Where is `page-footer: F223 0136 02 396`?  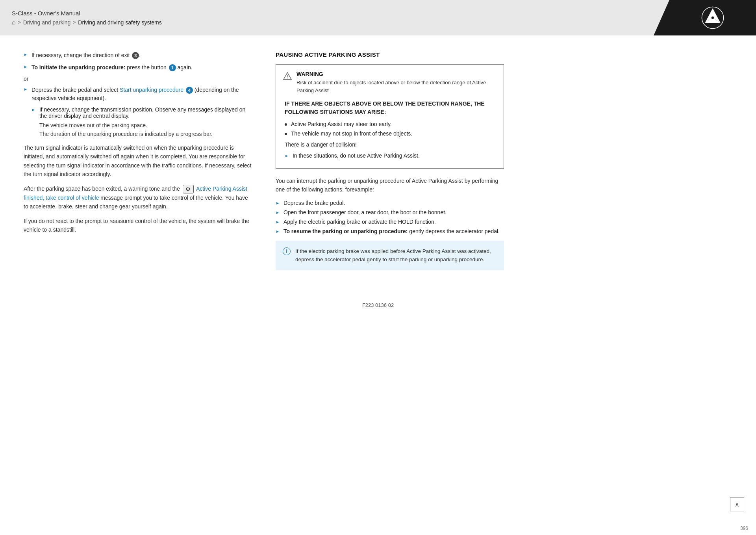
page-footer: F223 0136 02 396 is located at coordinates (378, 305).